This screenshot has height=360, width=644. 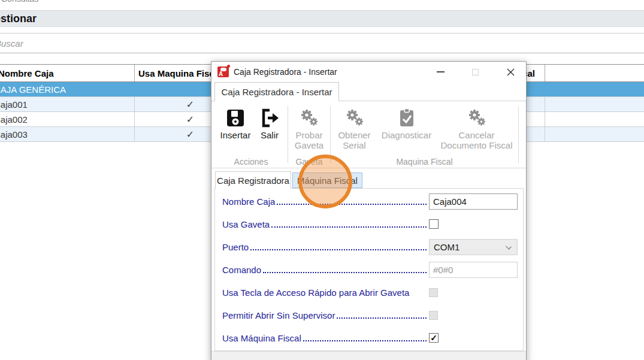 I want to click on minimize-button, so click(x=440, y=72).